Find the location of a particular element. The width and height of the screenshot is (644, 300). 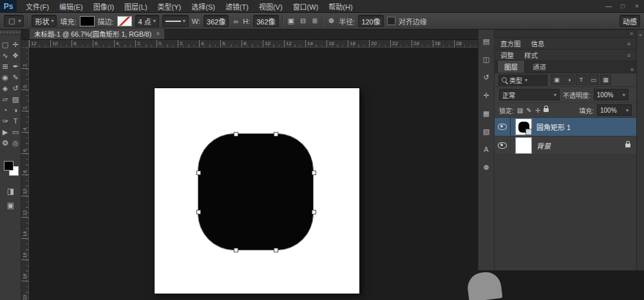

fill-color-swatch is located at coordinates (88, 21).